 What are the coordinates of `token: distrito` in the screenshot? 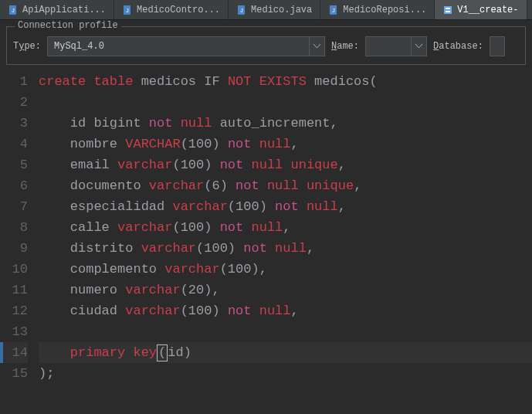 It's located at (102, 249).